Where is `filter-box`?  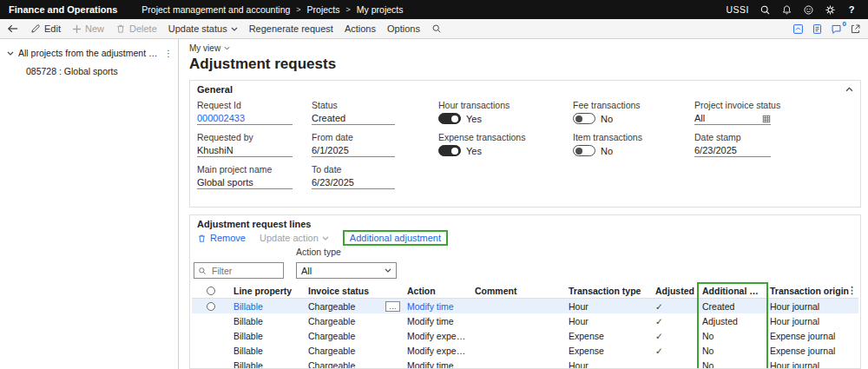 filter-box is located at coordinates (239, 271).